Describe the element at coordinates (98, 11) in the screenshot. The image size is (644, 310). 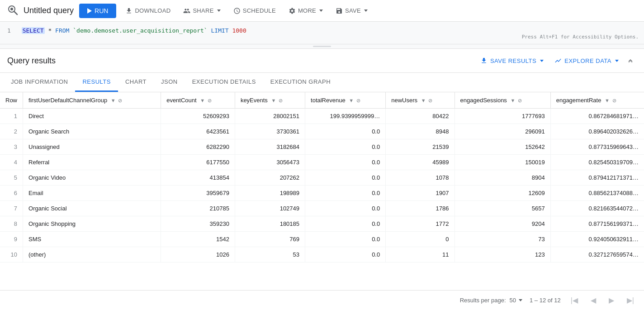
I see `run-button: RUN` at that location.